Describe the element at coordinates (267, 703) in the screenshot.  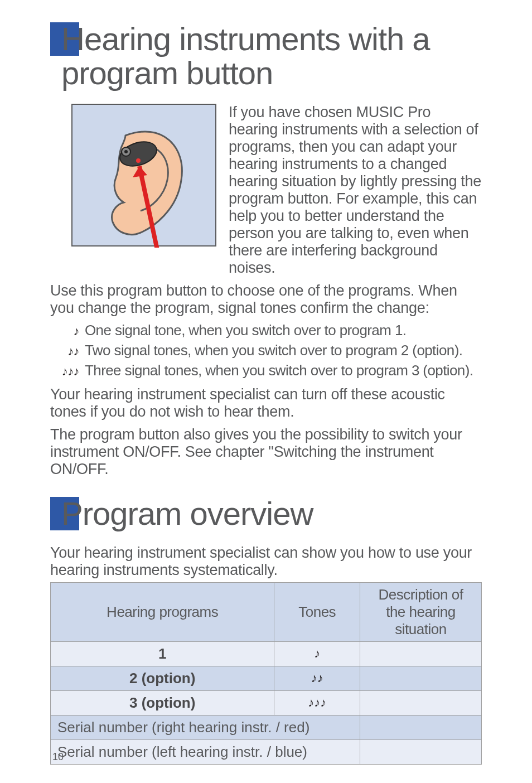
I see `table-row: 3 (option) ♪♪♪` at that location.